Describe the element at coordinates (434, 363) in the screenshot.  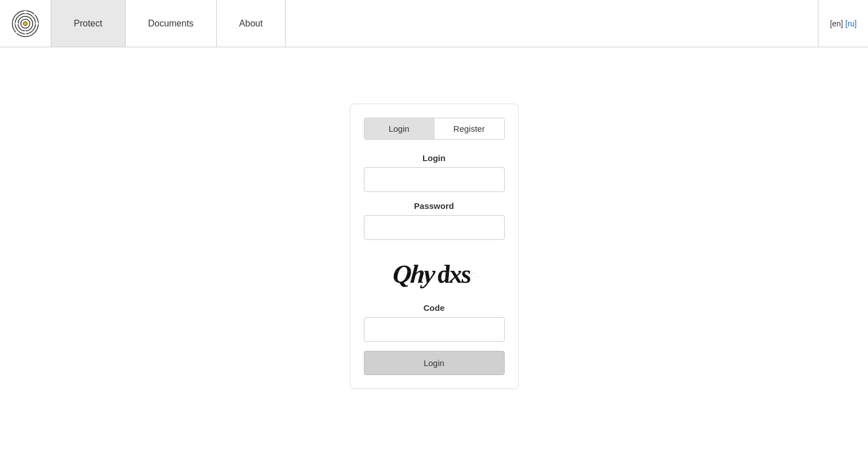
I see `login-submit-button: Login` at that location.